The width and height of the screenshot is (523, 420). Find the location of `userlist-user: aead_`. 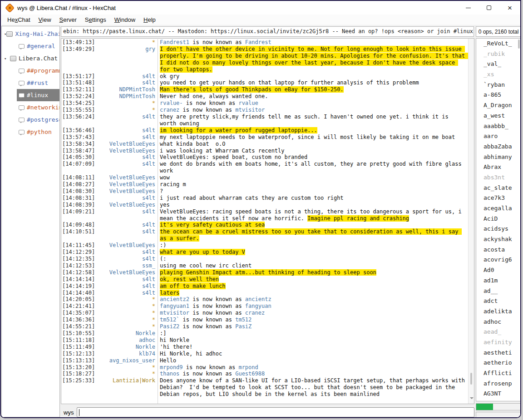

userlist-user: aead_ is located at coordinates (498, 332).